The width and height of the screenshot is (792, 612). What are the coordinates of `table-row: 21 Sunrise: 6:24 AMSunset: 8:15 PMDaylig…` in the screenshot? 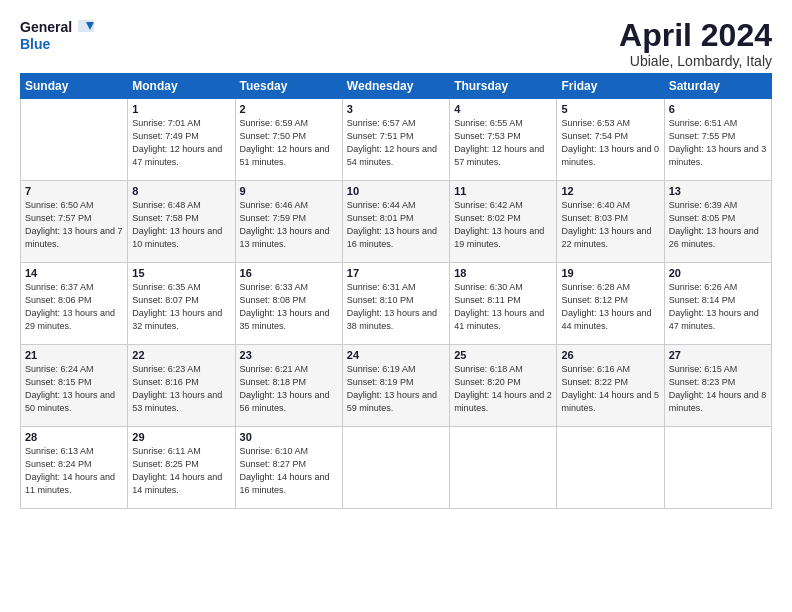 It's located at (74, 386).